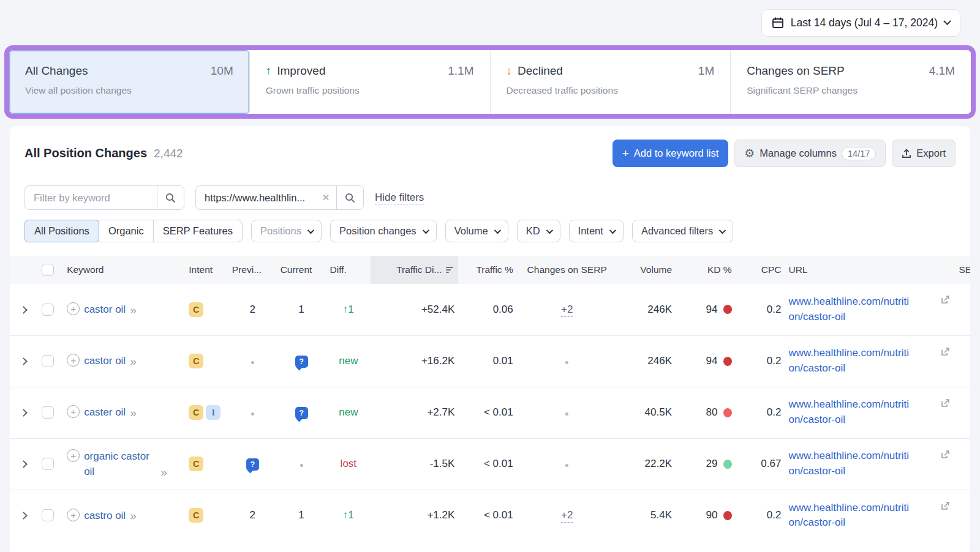 The image size is (980, 552). Describe the element at coordinates (488, 515) in the screenshot. I see `traffic-pct: < 0.01` at that location.